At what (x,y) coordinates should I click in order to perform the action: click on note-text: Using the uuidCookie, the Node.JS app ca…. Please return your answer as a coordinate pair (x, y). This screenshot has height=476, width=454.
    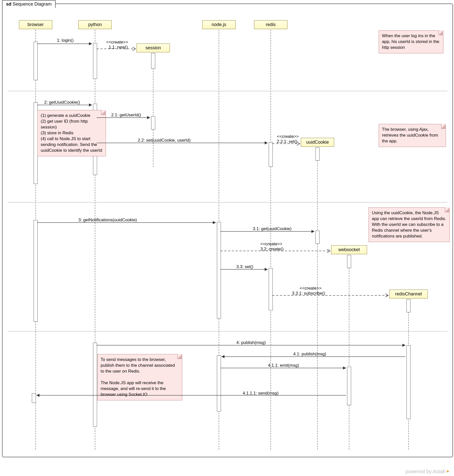
    Looking at the image, I should click on (409, 225).